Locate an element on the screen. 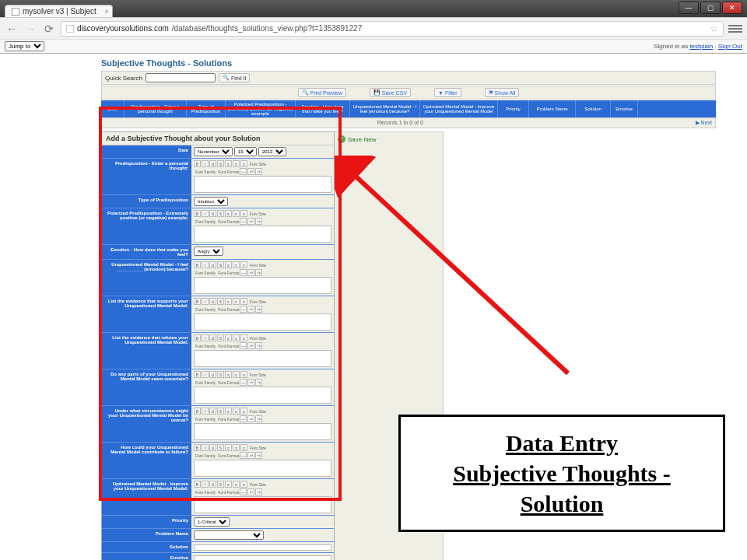 The height and width of the screenshot is (560, 747). label-circumstances: Under what circumstances might your Unqu… is located at coordinates (146, 424).